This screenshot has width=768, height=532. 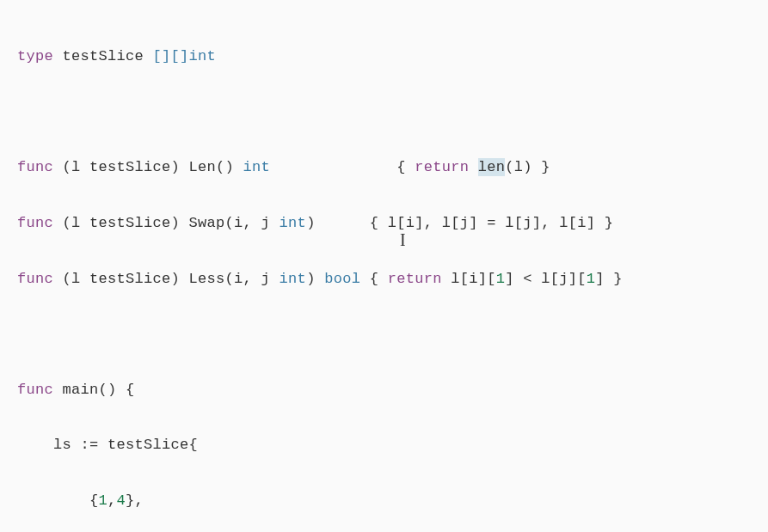 What do you see at coordinates (112, 500) in the screenshot?
I see `comma: ,` at bounding box center [112, 500].